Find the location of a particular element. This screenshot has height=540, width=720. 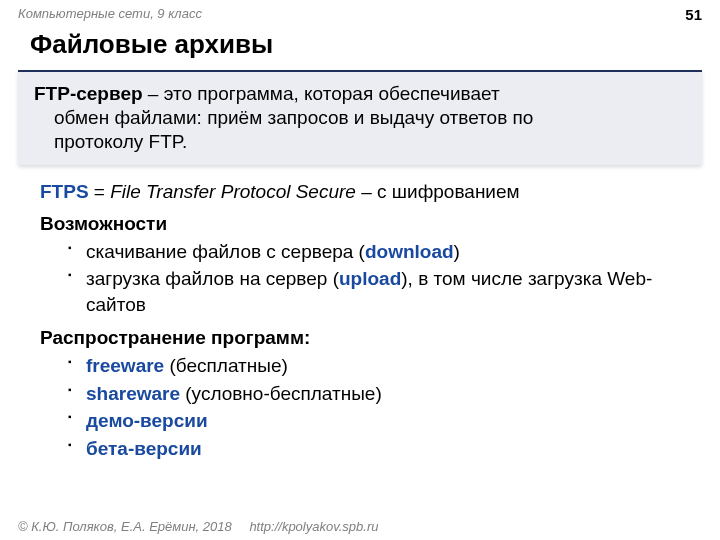

cap-kw-1: upload is located at coordinates (370, 278).